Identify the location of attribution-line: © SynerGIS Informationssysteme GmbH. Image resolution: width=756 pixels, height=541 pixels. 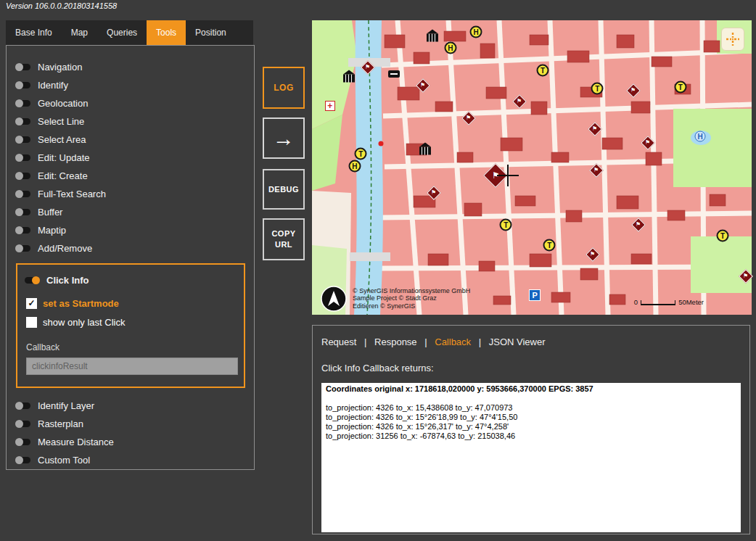
(411, 292).